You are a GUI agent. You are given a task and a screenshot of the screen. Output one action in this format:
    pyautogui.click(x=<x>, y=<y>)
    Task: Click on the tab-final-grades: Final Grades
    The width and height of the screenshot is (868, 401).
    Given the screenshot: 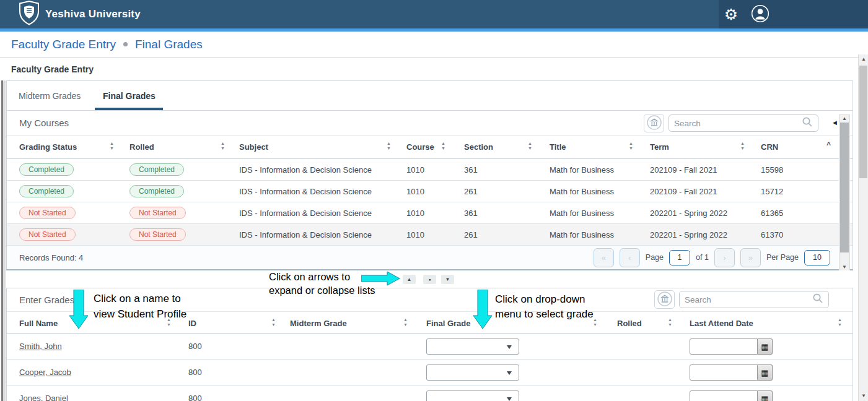 What is the action you would take?
    pyautogui.click(x=129, y=95)
    